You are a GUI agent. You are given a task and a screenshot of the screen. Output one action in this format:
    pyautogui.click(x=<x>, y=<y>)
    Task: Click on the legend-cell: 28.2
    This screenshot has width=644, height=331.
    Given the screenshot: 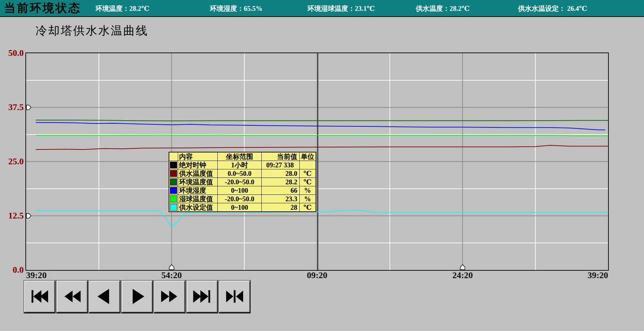 What is the action you would take?
    pyautogui.click(x=281, y=182)
    